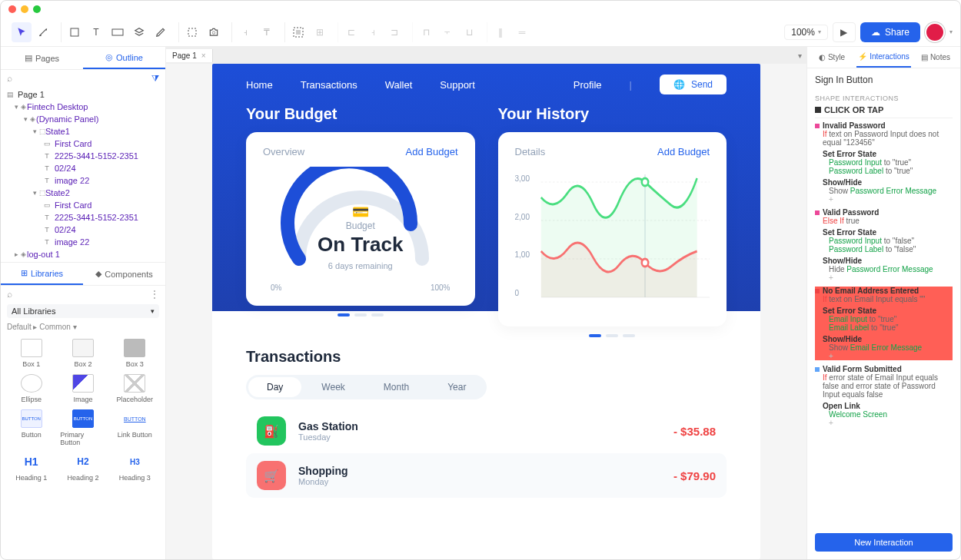 This screenshot has width=961, height=560. I want to click on tree-img2: Timage 22, so click(83, 242).